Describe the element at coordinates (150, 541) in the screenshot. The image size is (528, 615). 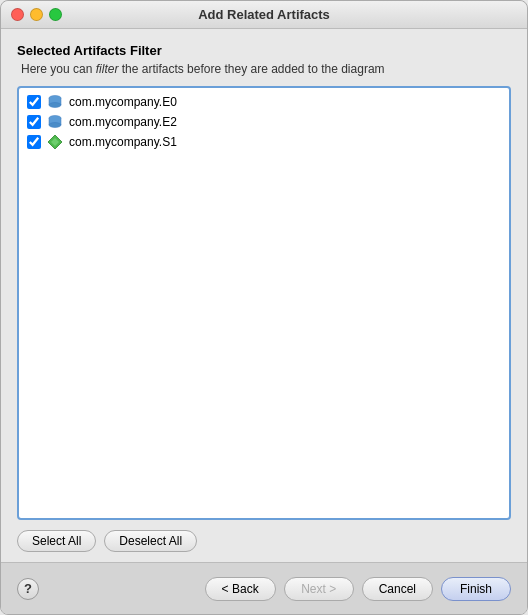
I see `deselect-all-button: Deselect All` at that location.